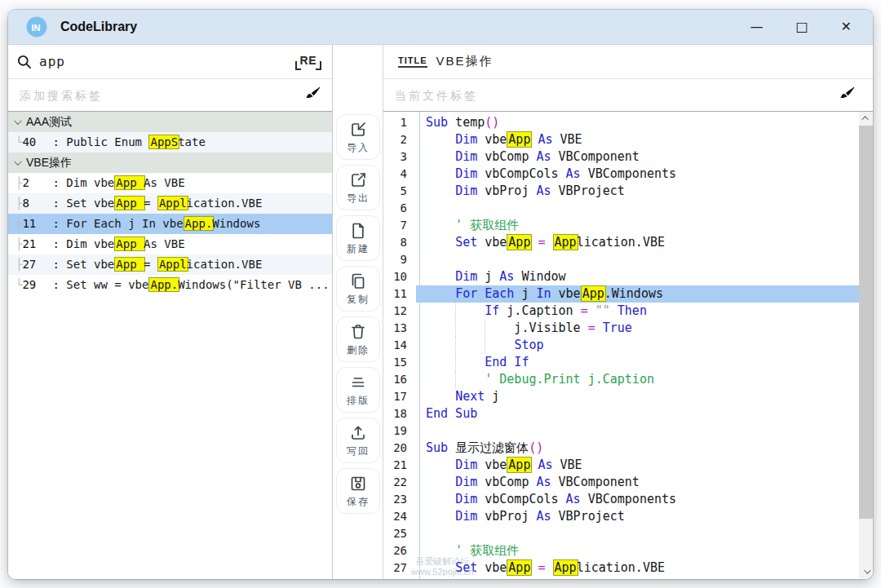 The height and width of the screenshot is (588, 881). I want to click on tree-item: ├27: Set vbeApp = Application.VBE, so click(170, 264).